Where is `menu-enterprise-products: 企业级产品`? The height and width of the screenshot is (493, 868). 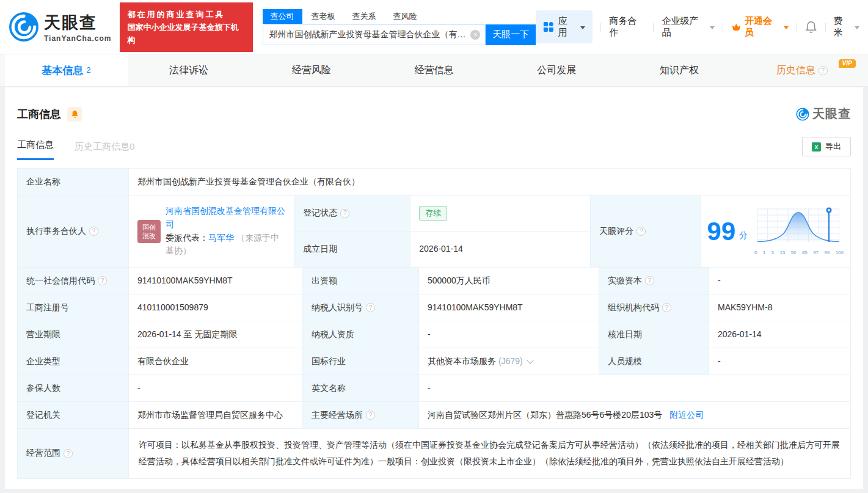 menu-enterprise-products: 企业级产品 is located at coordinates (688, 27).